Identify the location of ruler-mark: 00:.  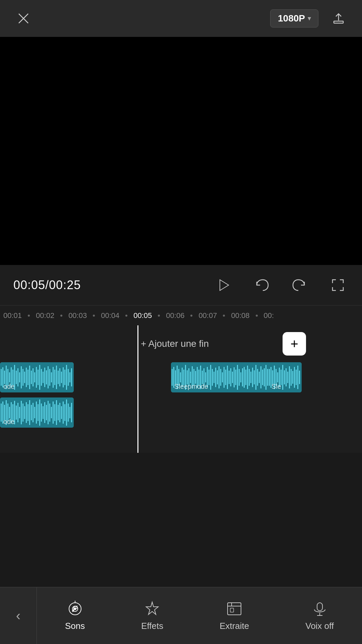
(269, 316).